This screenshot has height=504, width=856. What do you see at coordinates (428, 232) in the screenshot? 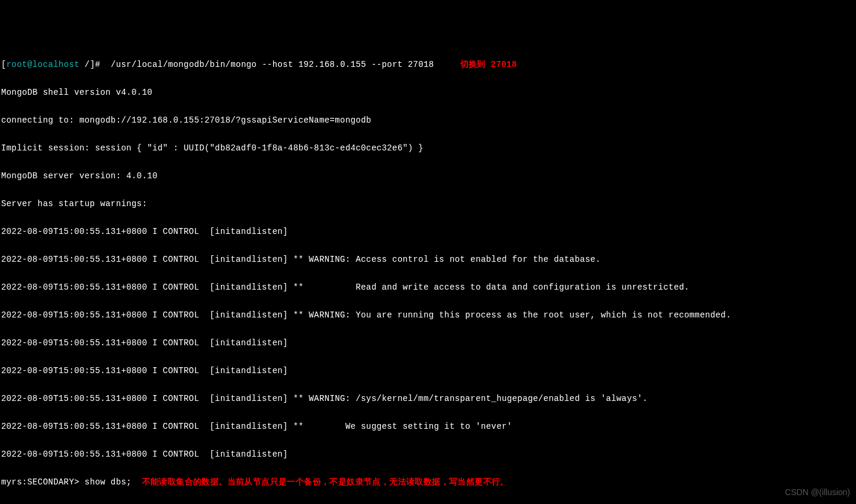
I see `terminal-line-7: 2022-08-09T15:00:55.131+0800 I CONTROL […` at bounding box center [428, 232].